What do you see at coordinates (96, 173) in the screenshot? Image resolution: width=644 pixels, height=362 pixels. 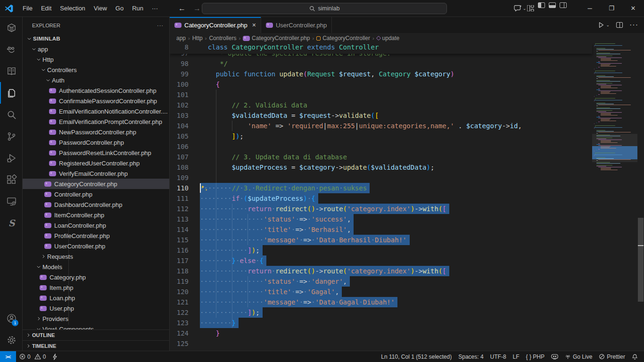 I see `tree-item-verifyemailcontroller-php: VerifyEmailController.php` at bounding box center [96, 173].